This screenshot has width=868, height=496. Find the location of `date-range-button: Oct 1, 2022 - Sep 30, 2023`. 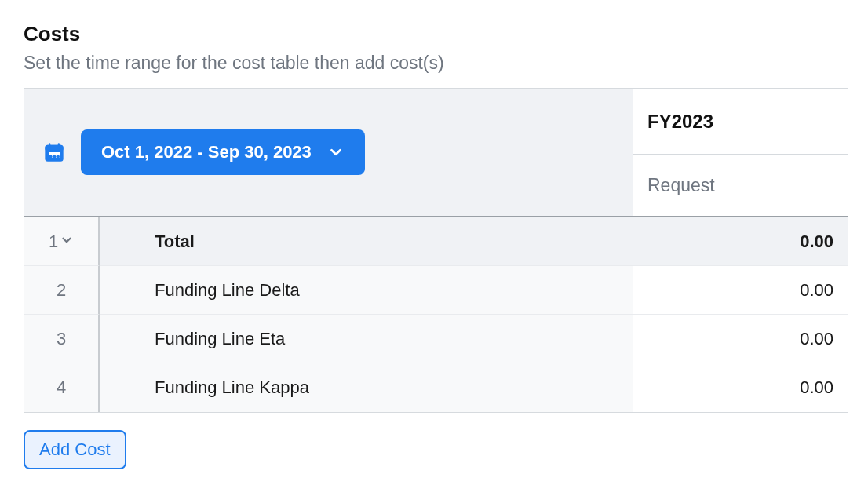

date-range-button: Oct 1, 2022 - Sep 30, 2023 is located at coordinates (223, 152).